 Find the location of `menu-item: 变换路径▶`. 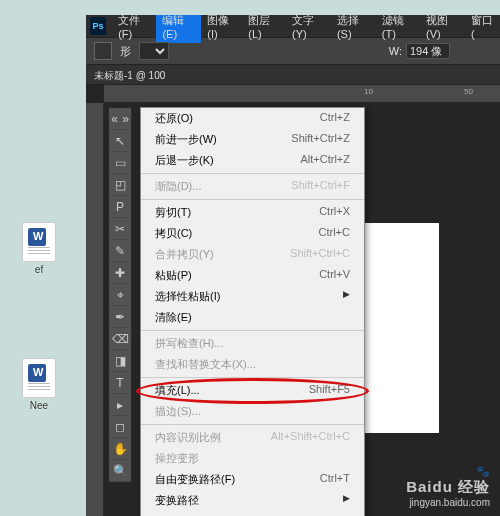

menu-item: 变换路径▶ is located at coordinates (252, 500).